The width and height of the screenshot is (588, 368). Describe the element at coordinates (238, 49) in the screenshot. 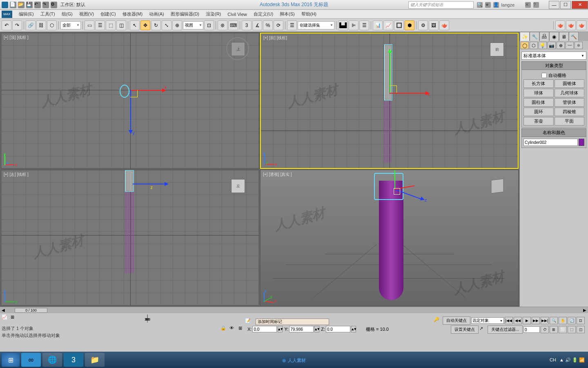

I see `view-cube: 上` at that location.